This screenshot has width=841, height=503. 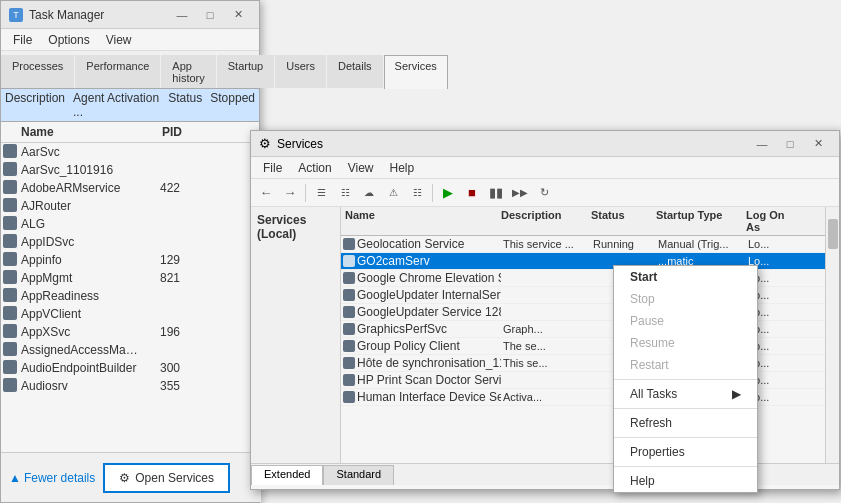 What do you see at coordinates (130, 368) in the screenshot?
I see `table-row: AudioEndpointBuilder 300` at bounding box center [130, 368].